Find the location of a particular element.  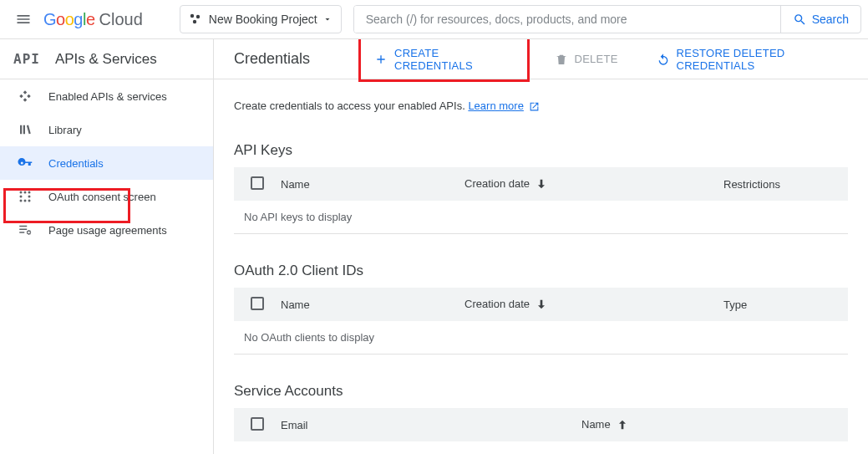

section-service-accounts-title: Service Accounts is located at coordinates (541, 391).